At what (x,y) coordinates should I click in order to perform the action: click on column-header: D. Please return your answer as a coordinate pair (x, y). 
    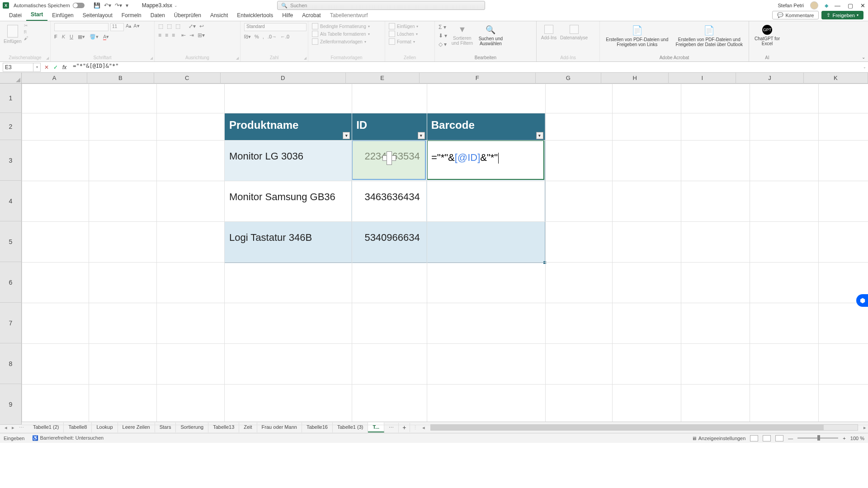
    Looking at the image, I should click on (283, 78).